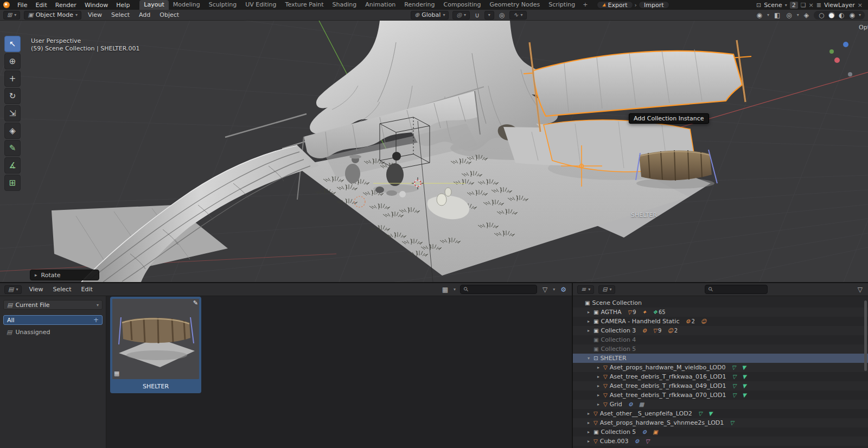  Describe the element at coordinates (12, 44) in the screenshot. I see `tool-select-box: ↖` at that location.